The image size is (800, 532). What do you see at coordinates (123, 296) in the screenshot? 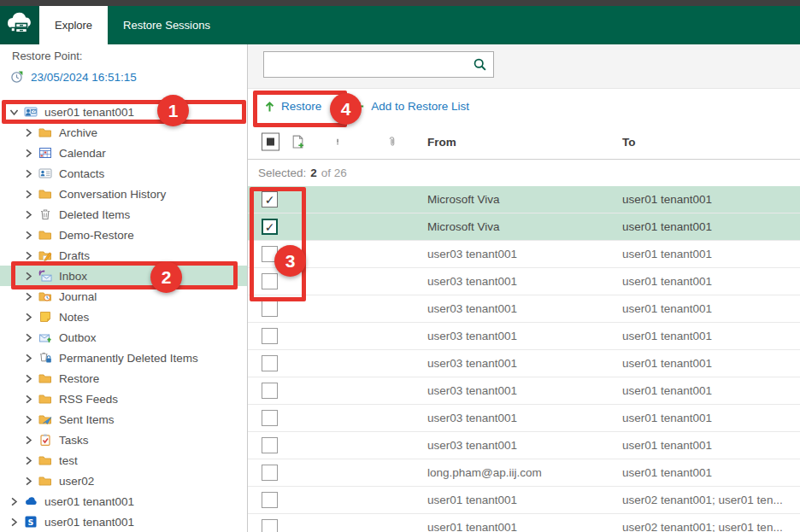
I see `tree-item: Journal` at bounding box center [123, 296].